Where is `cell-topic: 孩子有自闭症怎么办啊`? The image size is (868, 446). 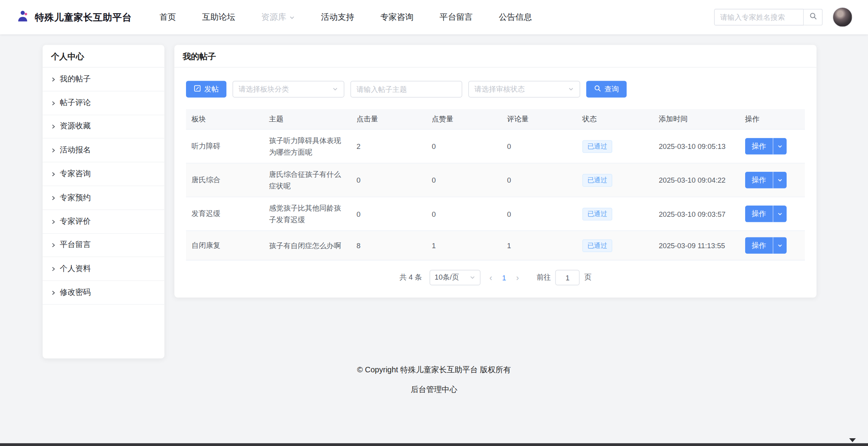
cell-topic: 孩子有自闭症怎么办啊 is located at coordinates (307, 245).